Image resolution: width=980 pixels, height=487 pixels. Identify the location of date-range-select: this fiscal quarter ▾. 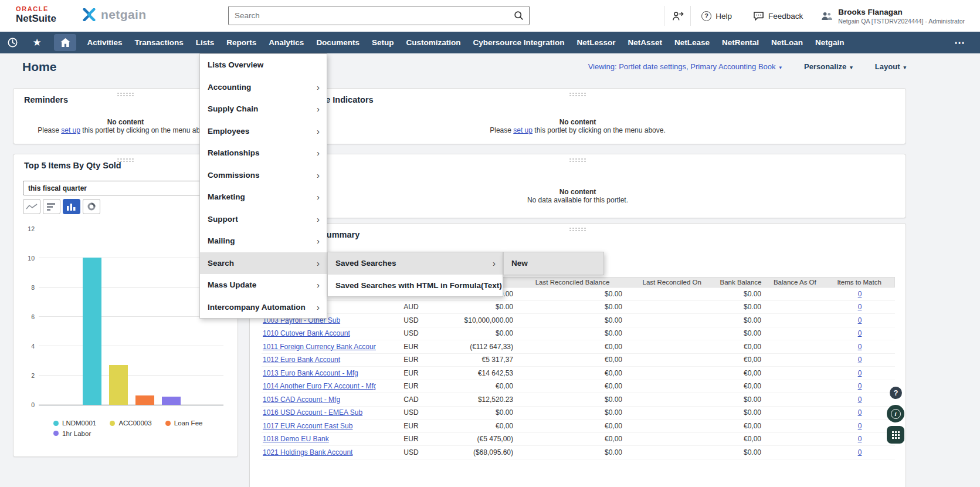
(120, 188).